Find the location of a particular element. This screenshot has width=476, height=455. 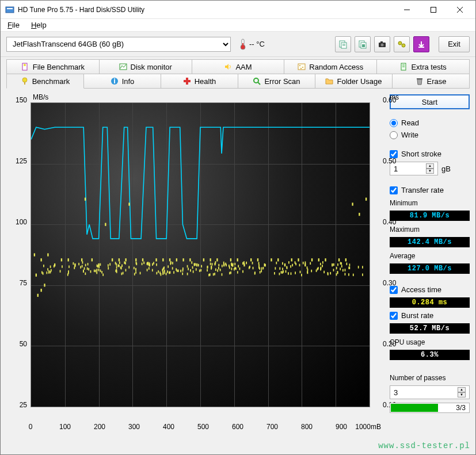

maximize-button is located at coordinates (433, 10).